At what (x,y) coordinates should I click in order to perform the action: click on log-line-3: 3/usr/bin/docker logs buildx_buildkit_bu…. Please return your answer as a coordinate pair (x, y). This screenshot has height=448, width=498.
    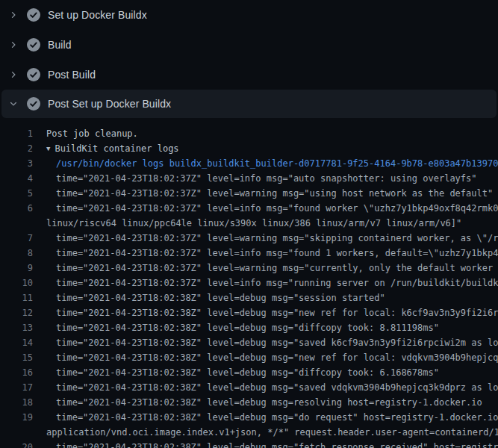
    Looking at the image, I should click on (249, 164).